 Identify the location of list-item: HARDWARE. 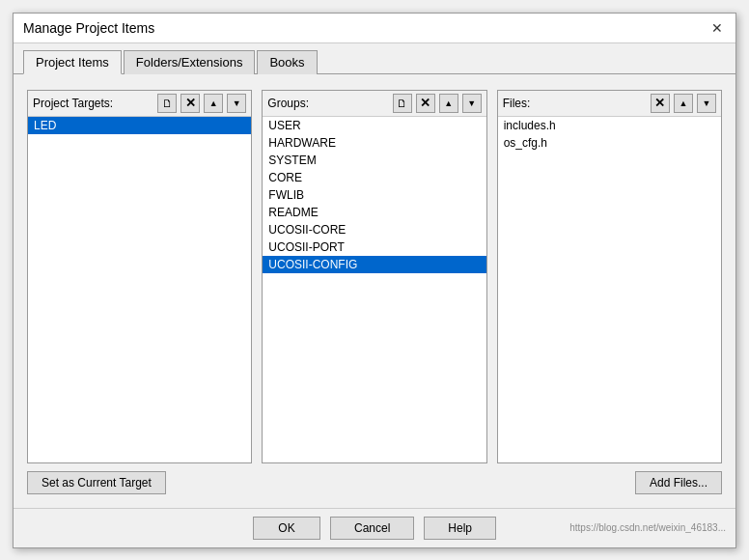
(374, 143).